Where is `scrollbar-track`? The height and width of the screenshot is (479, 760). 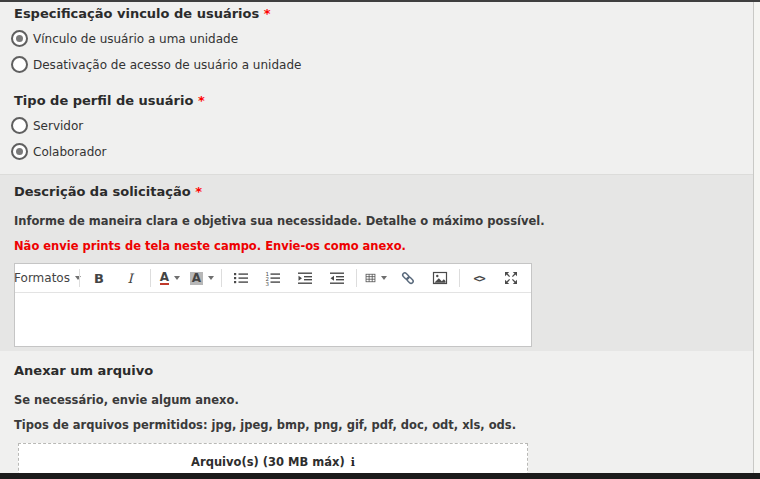 scrollbar-track is located at coordinates (756, 240).